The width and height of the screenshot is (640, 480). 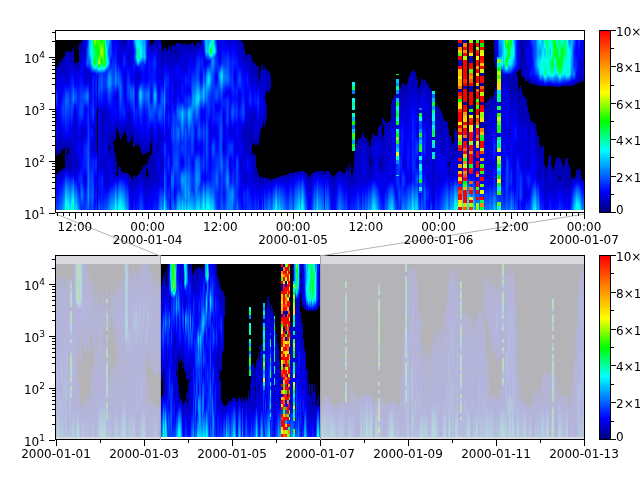 I want to click on colorbar-tick-label: 0, so click(x=620, y=210).